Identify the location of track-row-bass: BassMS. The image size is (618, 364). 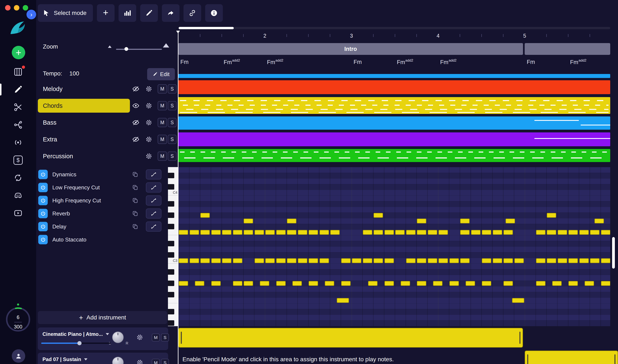
(106, 123).